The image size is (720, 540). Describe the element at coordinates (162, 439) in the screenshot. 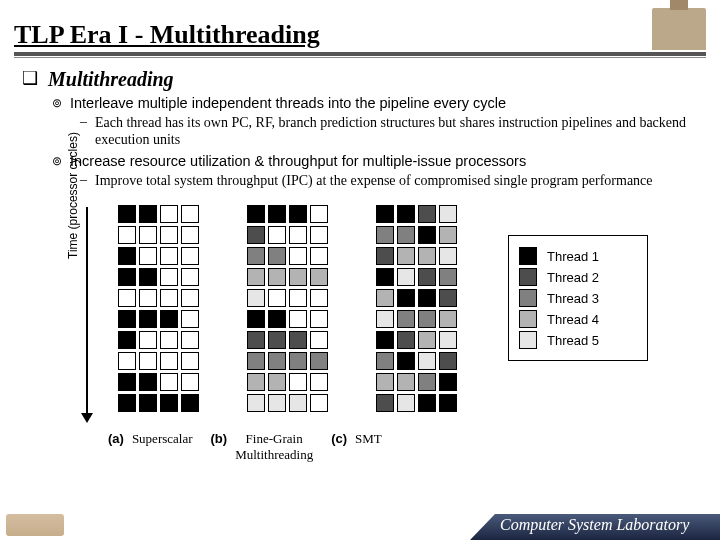

I see `caption-text: Superscalar` at that location.